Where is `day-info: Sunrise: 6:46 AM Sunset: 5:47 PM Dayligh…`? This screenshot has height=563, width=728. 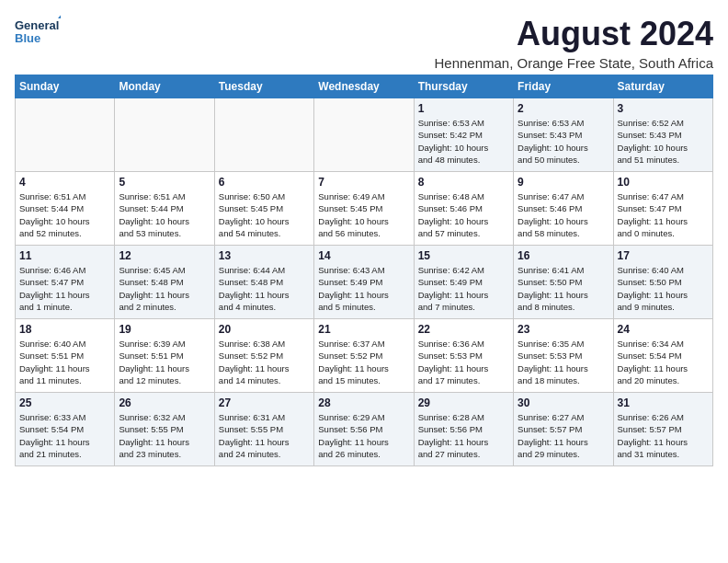
day-info: Sunrise: 6:46 AM Sunset: 5:47 PM Dayligh… is located at coordinates (64, 289).